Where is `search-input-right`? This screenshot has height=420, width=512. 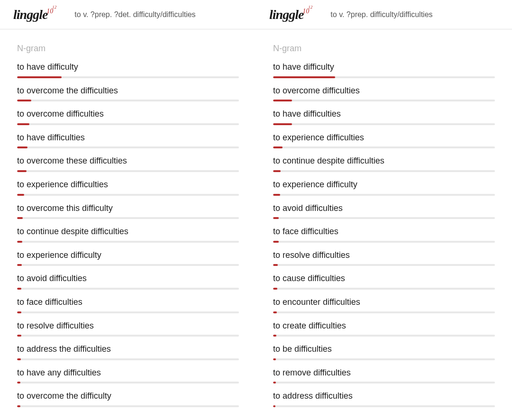
search-input-right is located at coordinates (415, 15).